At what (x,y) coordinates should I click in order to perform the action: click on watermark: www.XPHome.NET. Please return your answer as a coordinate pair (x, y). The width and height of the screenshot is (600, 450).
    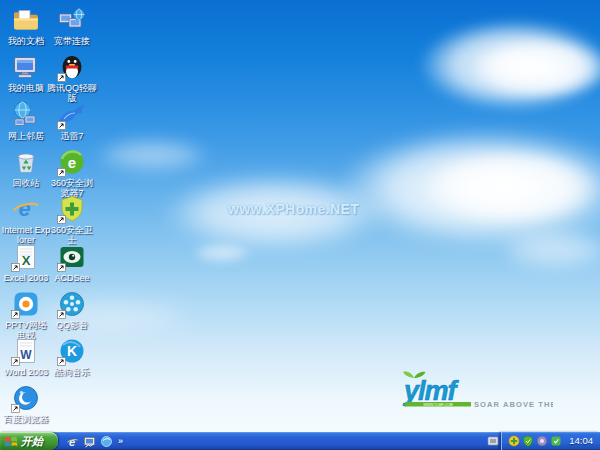
    Looking at the image, I should click on (294, 209).